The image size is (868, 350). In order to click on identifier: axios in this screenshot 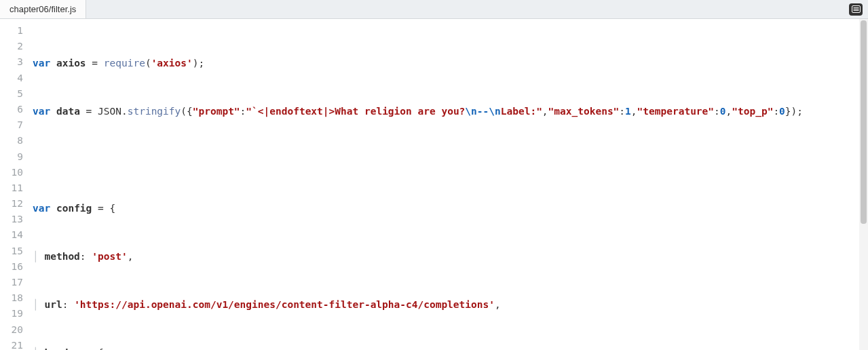, I will do `click(71, 63)`.